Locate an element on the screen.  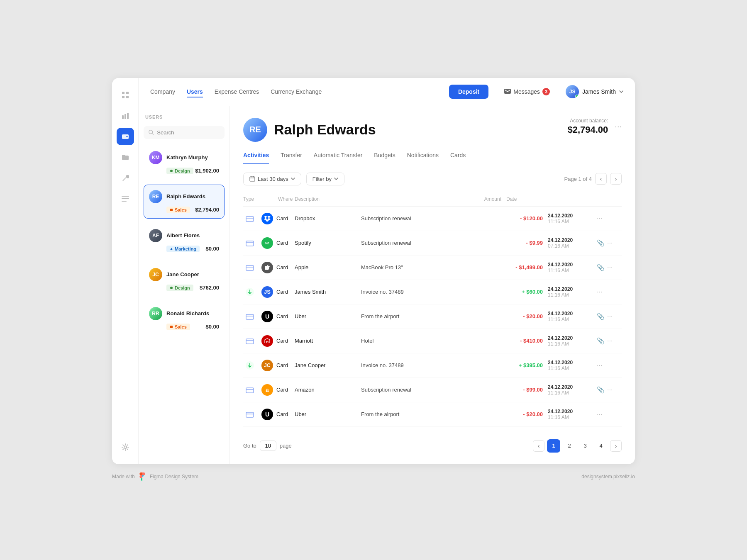
row-actions: 📎 ··· is located at coordinates (609, 317).